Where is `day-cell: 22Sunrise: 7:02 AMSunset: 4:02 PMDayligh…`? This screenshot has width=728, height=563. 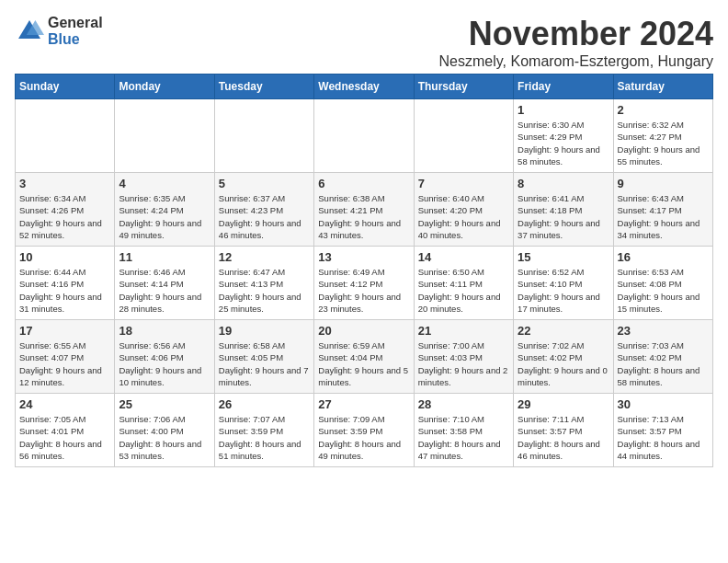
day-cell: 22Sunrise: 7:02 AMSunset: 4:02 PMDayligh… is located at coordinates (563, 357).